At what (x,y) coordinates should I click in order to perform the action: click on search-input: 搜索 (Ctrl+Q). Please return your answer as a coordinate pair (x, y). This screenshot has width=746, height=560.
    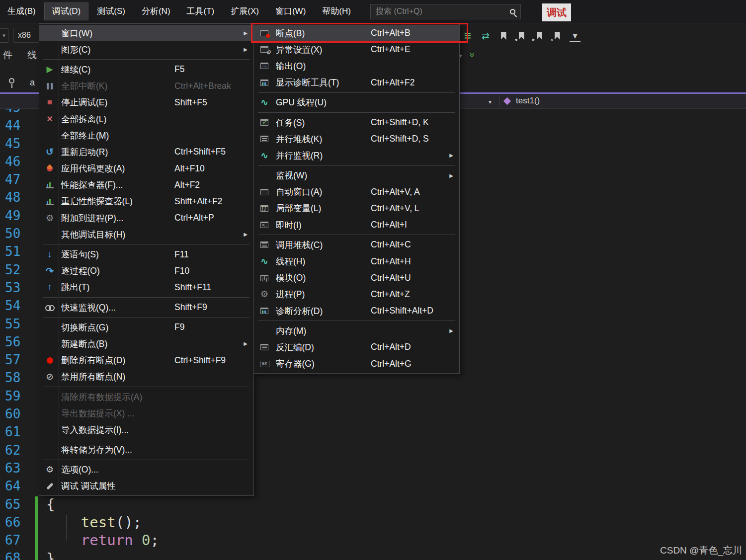
    Looking at the image, I should click on (445, 12).